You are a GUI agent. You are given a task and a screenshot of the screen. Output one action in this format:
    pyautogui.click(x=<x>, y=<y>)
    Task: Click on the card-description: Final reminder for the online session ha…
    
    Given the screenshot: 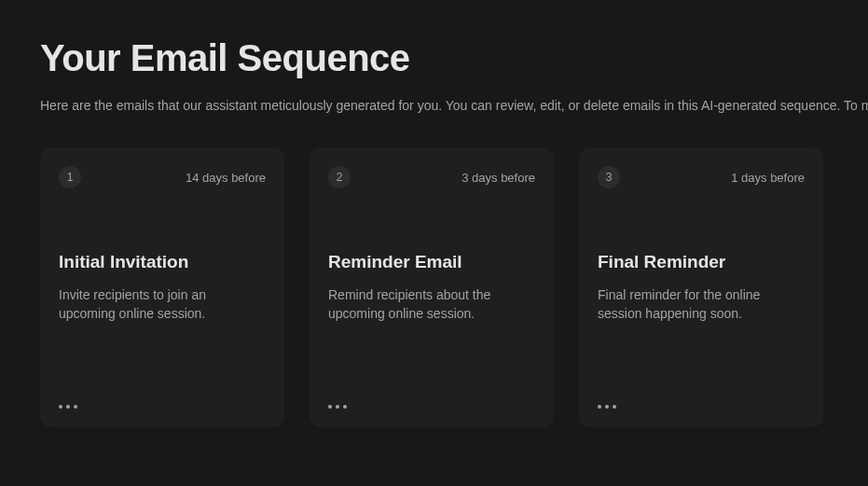 What is the action you would take?
    pyautogui.click(x=701, y=304)
    